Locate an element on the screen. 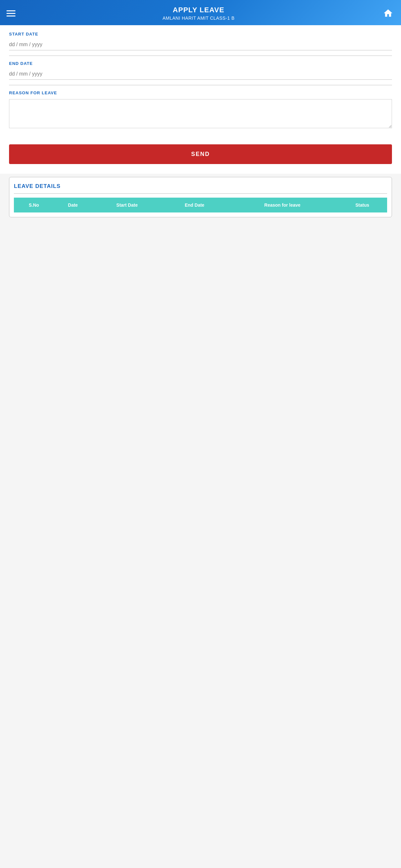  end-date-divider is located at coordinates (201, 85).